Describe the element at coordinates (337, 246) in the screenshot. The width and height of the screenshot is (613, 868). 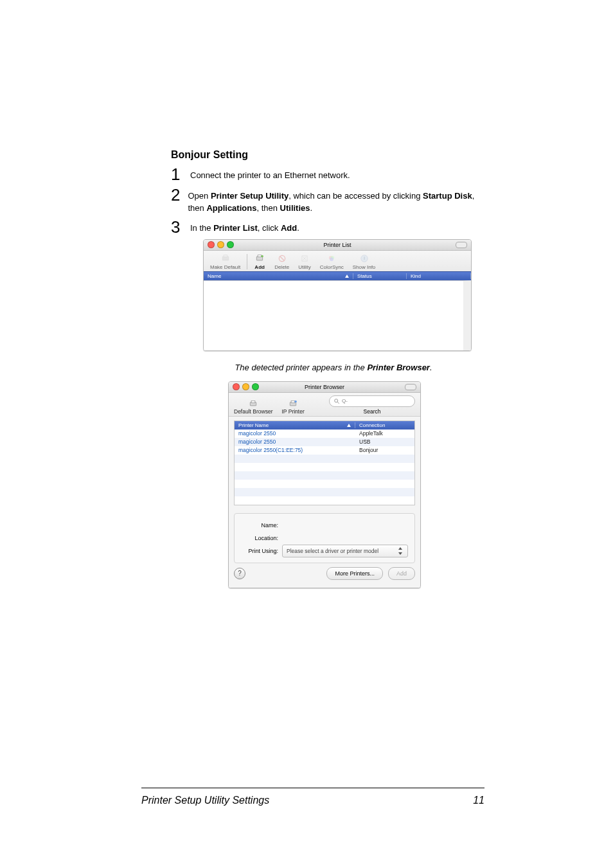
I see `titlebar: Printer List` at that location.